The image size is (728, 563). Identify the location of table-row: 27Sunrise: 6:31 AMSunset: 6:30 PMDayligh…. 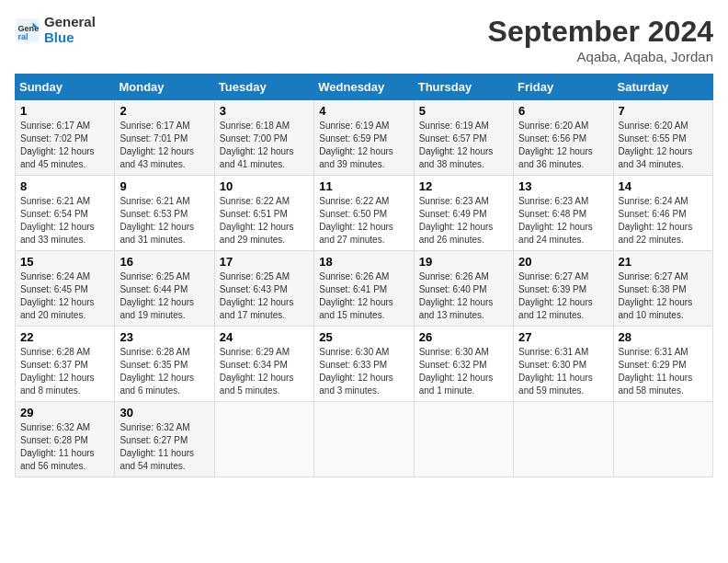
(563, 364).